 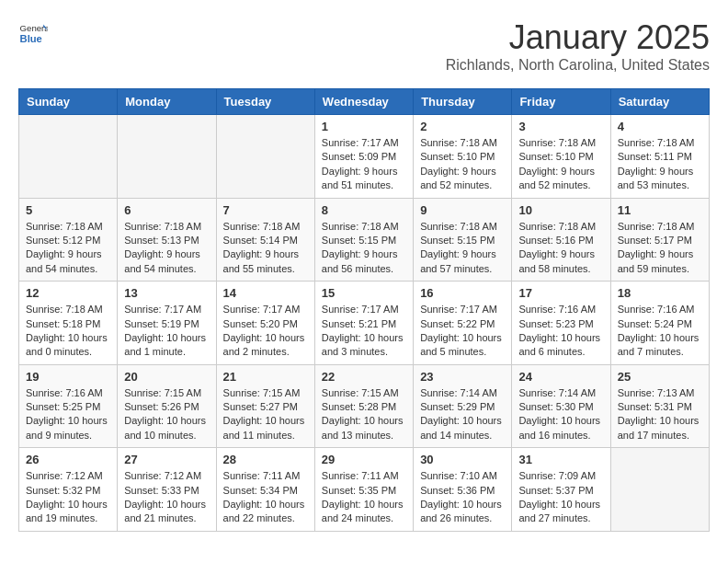 What do you see at coordinates (364, 239) in the screenshot?
I see `calendar-week-row: 5Sunrise: 7:18 AM Sunset: 5:12 PM Daylig…` at bounding box center [364, 239].